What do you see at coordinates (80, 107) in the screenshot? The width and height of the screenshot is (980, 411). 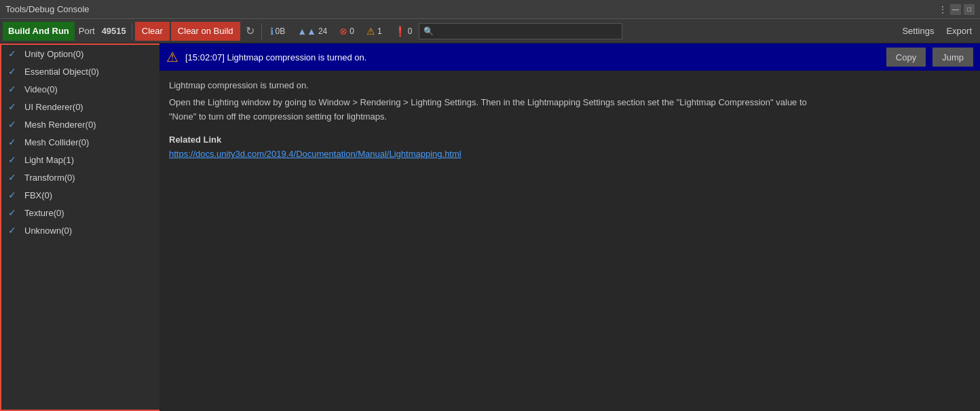 I see `sidebar-item-3: ✓UI Renderer(0)` at bounding box center [80, 107].